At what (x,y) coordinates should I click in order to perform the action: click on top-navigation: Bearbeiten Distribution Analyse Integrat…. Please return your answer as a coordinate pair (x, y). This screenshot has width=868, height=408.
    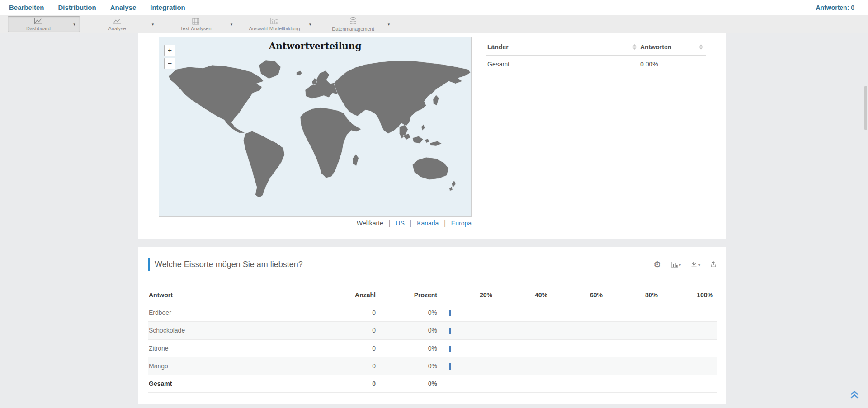
    Looking at the image, I should click on (434, 7).